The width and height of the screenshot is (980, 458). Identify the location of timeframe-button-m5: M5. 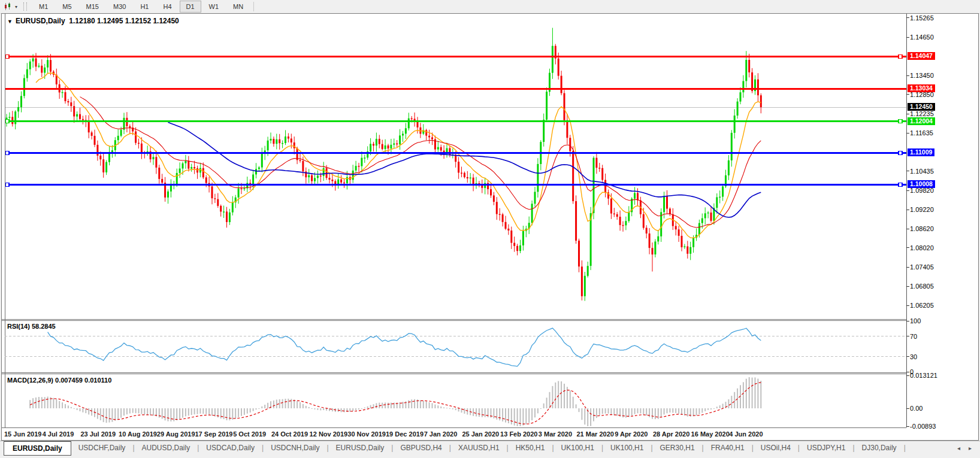
(67, 7).